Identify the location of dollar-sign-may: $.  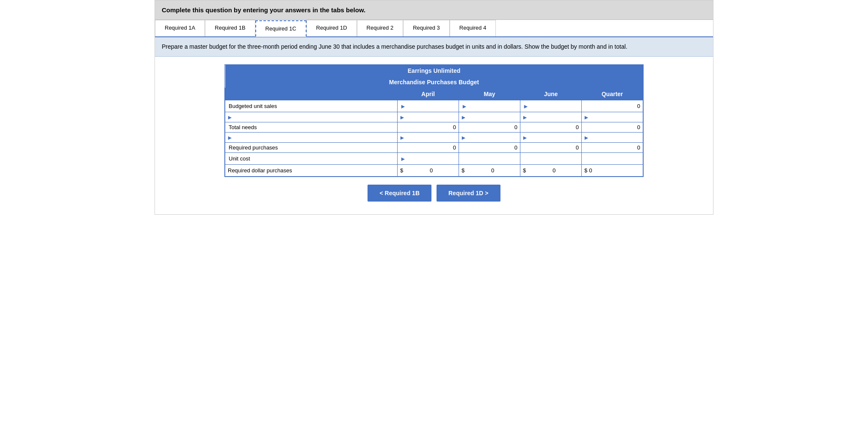
(463, 170).